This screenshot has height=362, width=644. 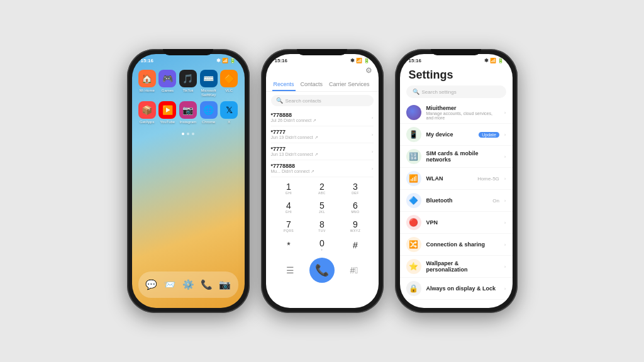 I want to click on settings-item-content: Bluetooth, so click(x=457, y=200).